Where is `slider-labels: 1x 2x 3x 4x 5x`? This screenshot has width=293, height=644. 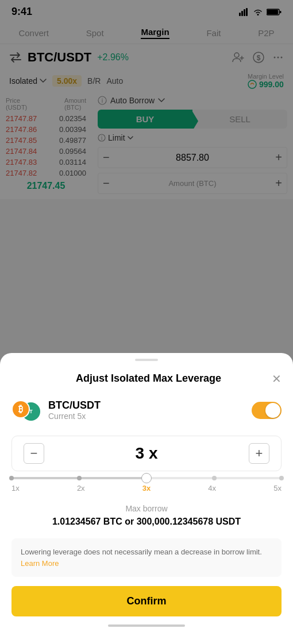
slider-labels: 1x 2x 3x 4x 5x is located at coordinates (146, 488).